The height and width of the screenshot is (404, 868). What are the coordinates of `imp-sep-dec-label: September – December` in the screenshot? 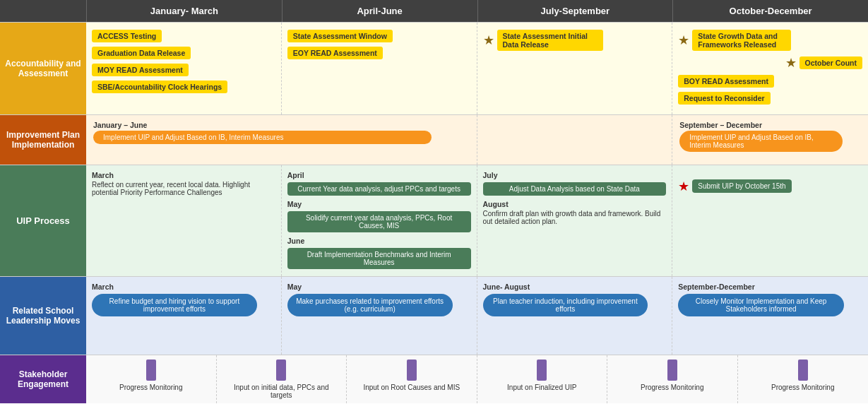 It's located at (770, 125).